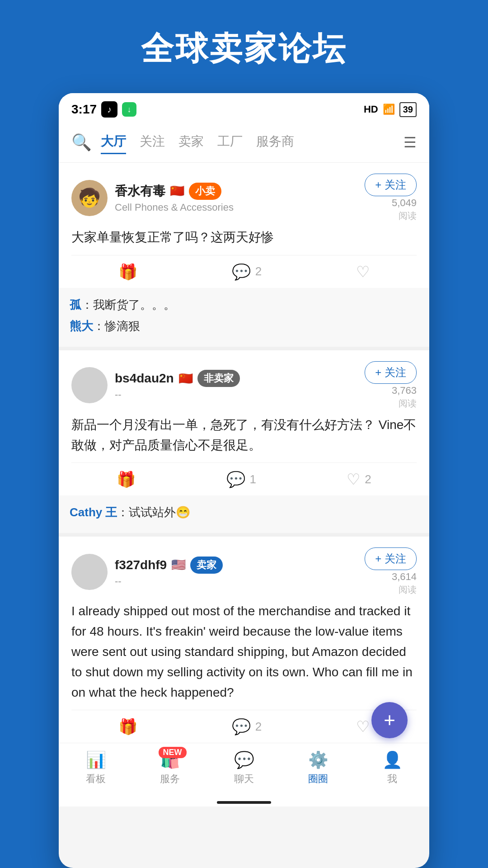 The height and width of the screenshot is (868, 488). Describe the element at coordinates (275, 142) in the screenshot. I see `tab-service: 服务商` at that location.